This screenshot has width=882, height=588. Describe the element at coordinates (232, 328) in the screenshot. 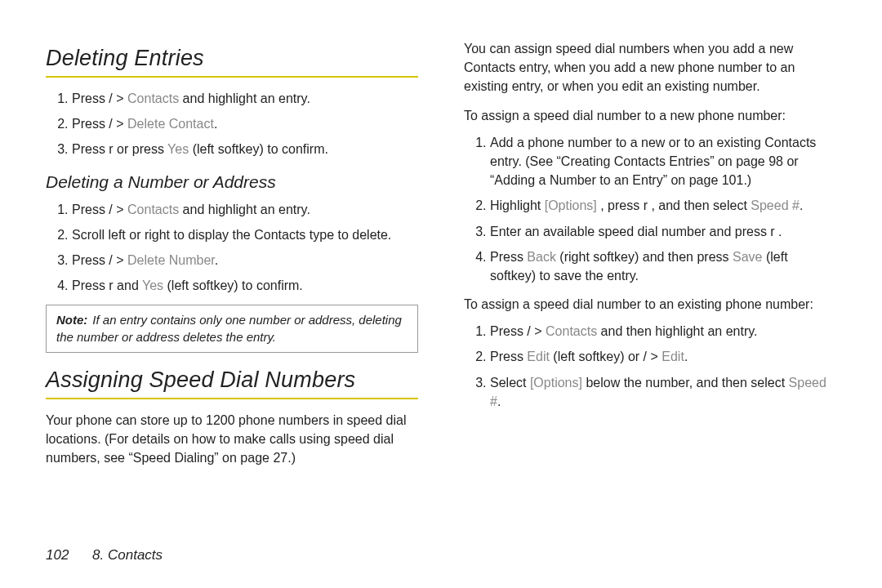

I see `note-box: Note:If an entry contains only one numbe…` at that location.